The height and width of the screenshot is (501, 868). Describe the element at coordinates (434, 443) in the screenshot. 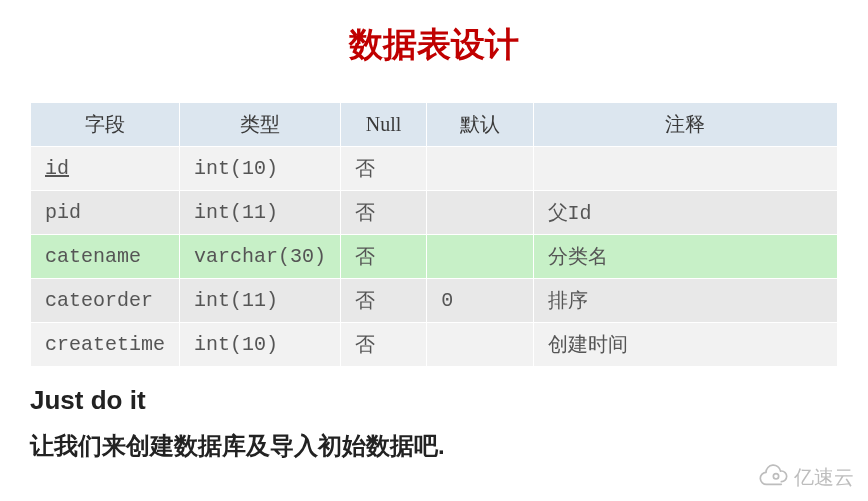

I see `body-text: 让我们来创建数据库及导入初始数据吧.` at that location.